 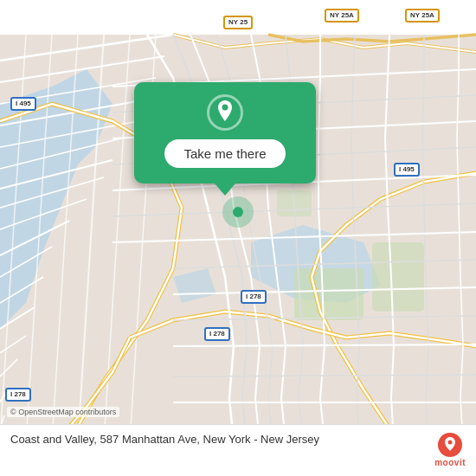 I want to click on highway-badge-i278-3: I 278, so click(x=18, y=395).